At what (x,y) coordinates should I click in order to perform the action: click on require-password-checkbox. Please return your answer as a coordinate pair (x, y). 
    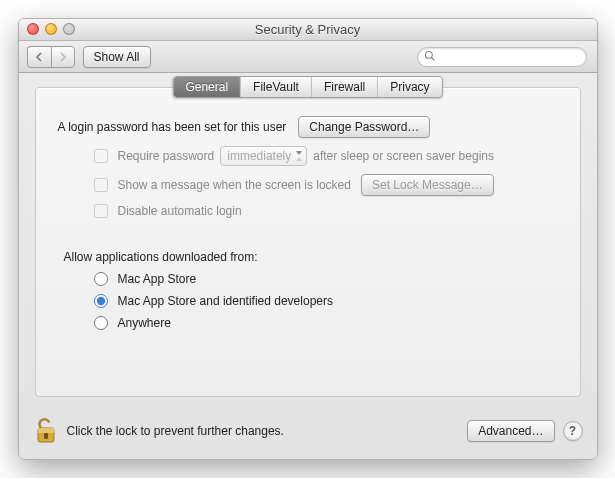
    Looking at the image, I should click on (101, 156).